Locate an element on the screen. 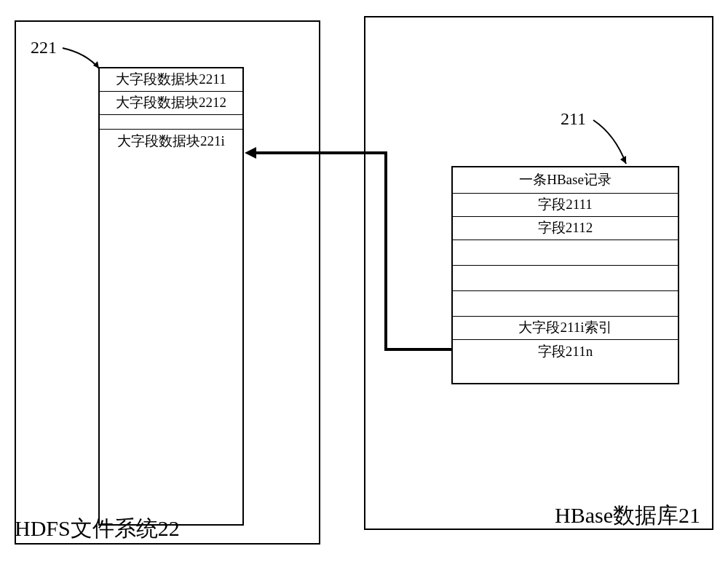 The width and height of the screenshot is (728, 562). hdfs-row-i: 大字段数据块221i is located at coordinates (171, 141).